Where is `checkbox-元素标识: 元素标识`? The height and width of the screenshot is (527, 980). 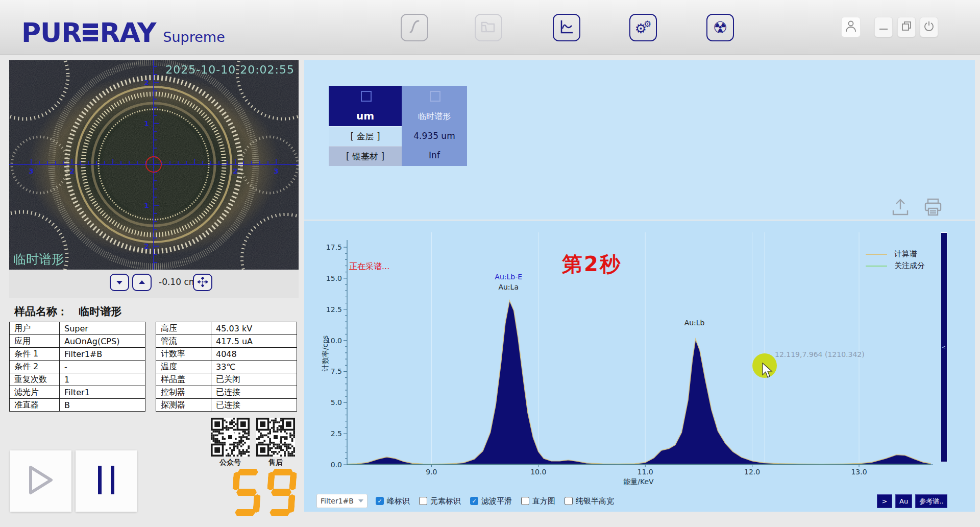
checkbox-元素标识: 元素标识 is located at coordinates (440, 501).